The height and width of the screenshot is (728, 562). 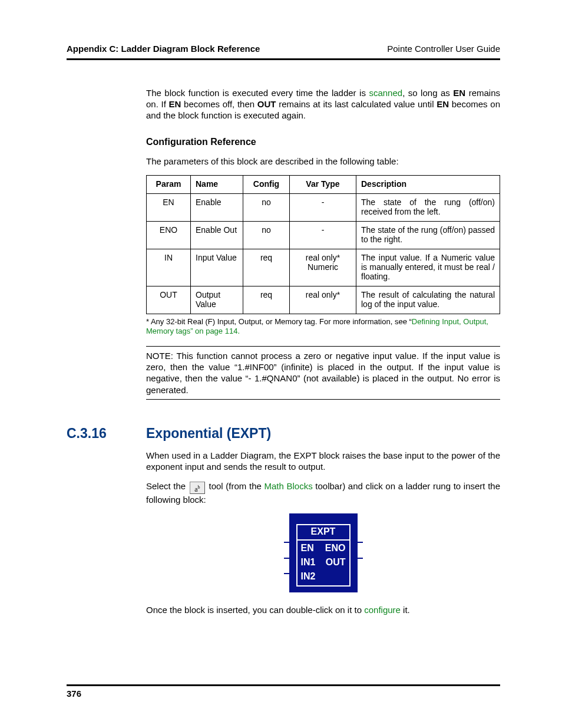 I want to click on config-reference-heading: Configuration Reference, so click(x=323, y=142).